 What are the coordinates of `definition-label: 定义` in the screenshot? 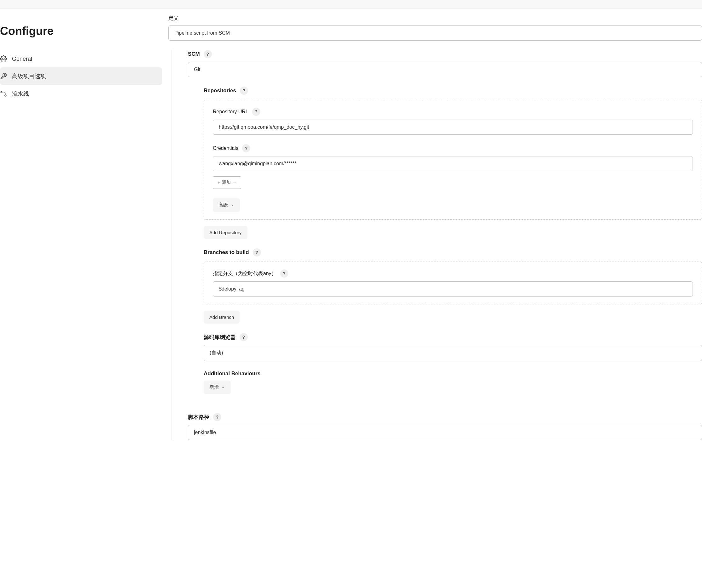 It's located at (435, 18).